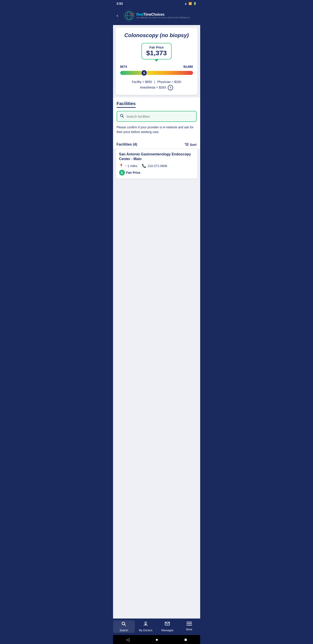  Describe the element at coordinates (157, 123) in the screenshot. I see `facilities-section: Facilities Please confirm if your provid…` at that location.